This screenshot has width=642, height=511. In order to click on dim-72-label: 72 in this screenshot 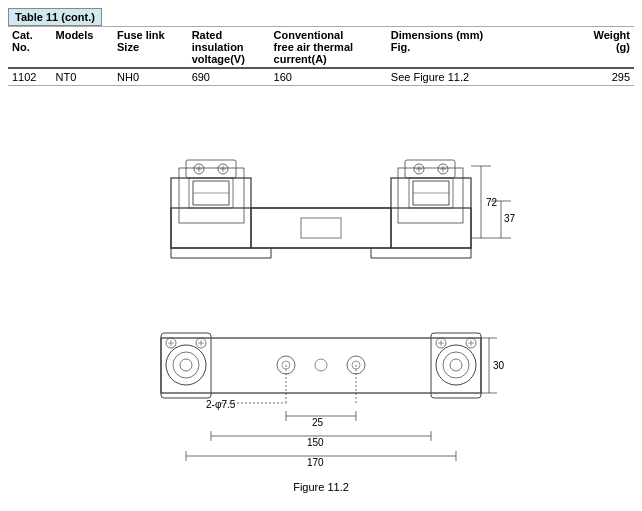, I will do `click(492, 202)`.